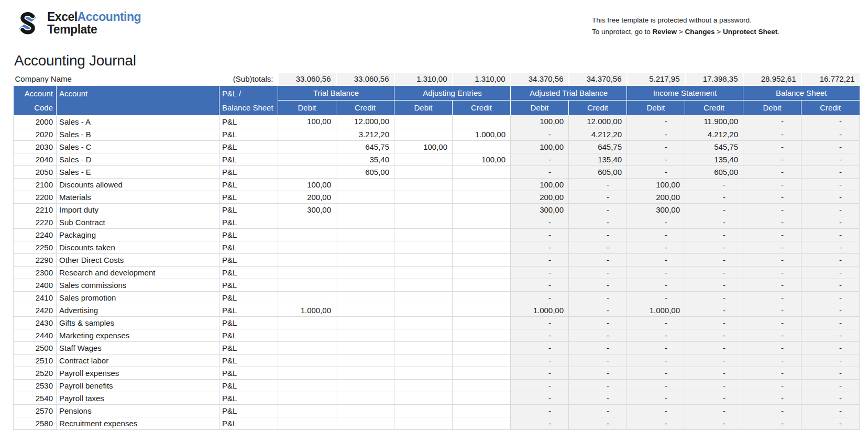 Image resolution: width=868 pixels, height=443 pixels. I want to click on account-name-cell: Sales promotion, so click(138, 297).